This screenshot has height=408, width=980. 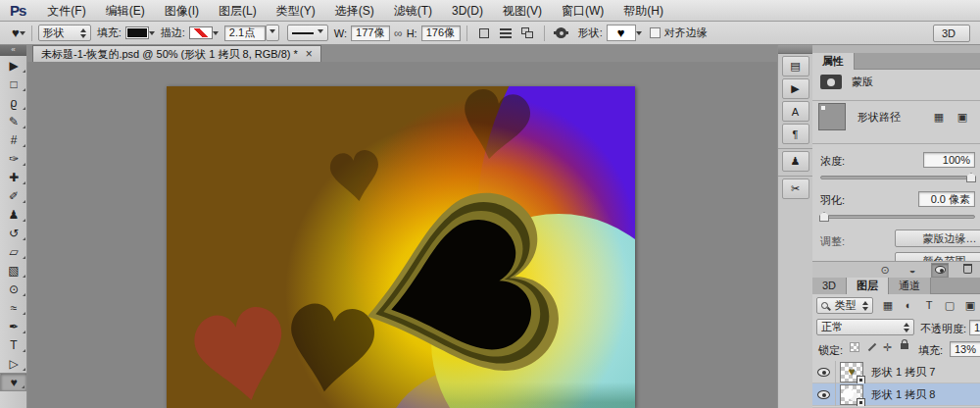 I want to click on filter-pixel-layers-icon: ▦, so click(x=888, y=306).